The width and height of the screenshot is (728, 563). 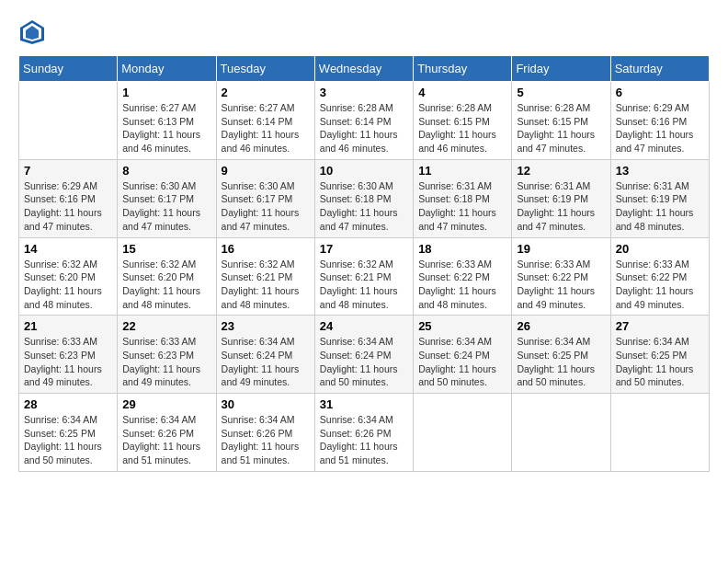 I want to click on day-number: 23, so click(x=266, y=326).